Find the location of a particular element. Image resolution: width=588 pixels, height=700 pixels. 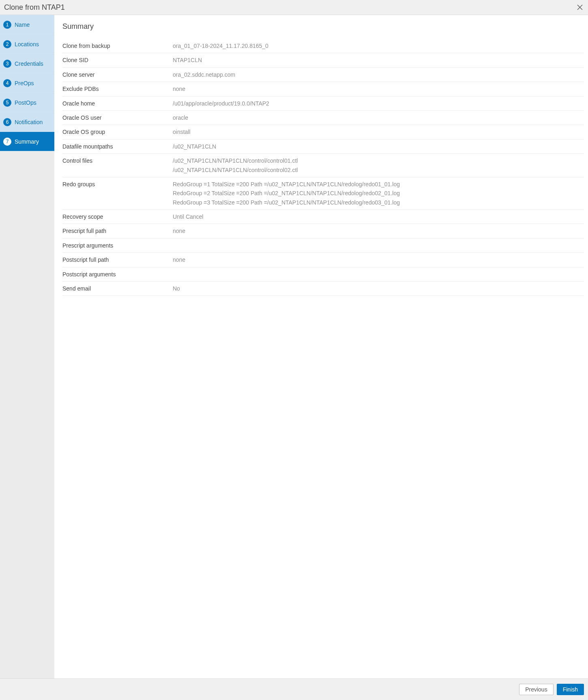

close-icon is located at coordinates (580, 7).